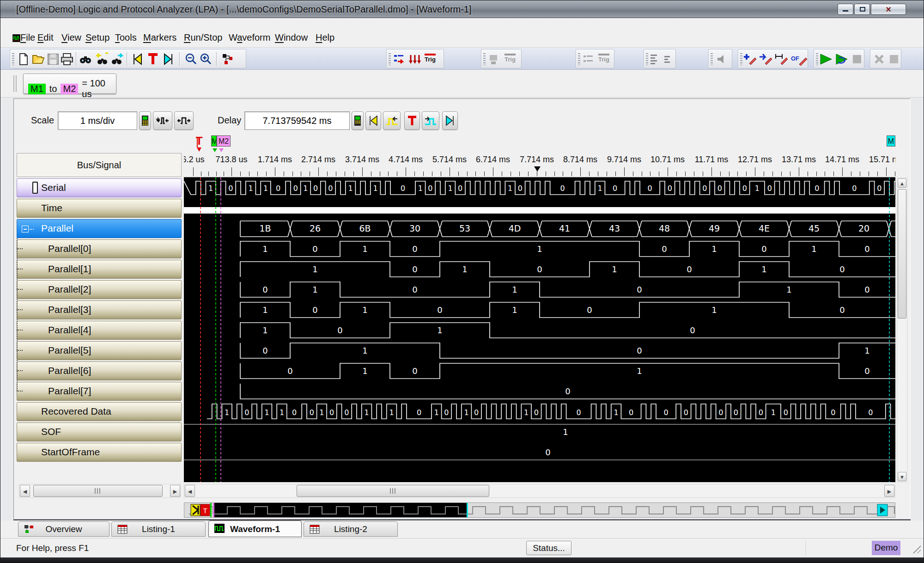 The width and height of the screenshot is (924, 563). What do you see at coordinates (540, 491) in the screenshot?
I see `waveform-hscrollbar: ◀ ▶` at bounding box center [540, 491].